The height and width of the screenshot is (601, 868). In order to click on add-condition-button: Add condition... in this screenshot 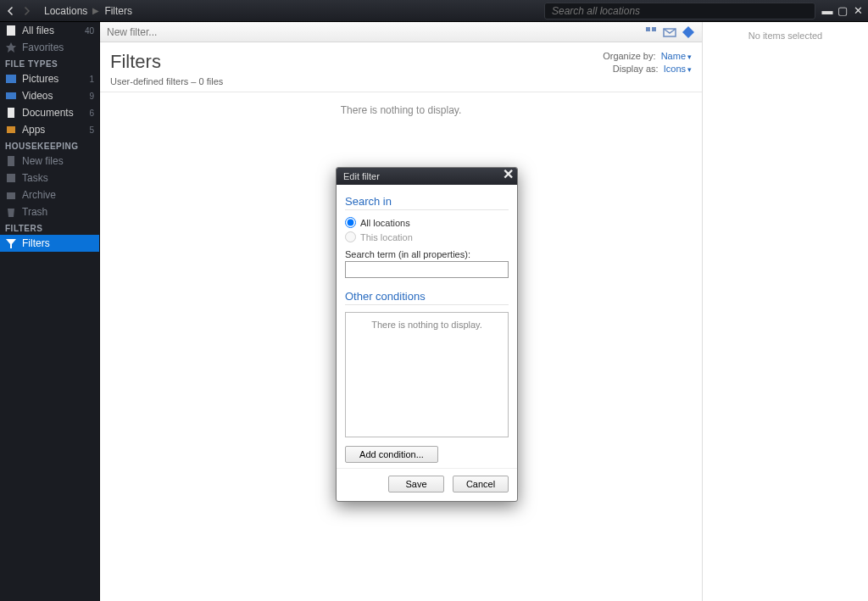, I will do `click(392, 454)`.